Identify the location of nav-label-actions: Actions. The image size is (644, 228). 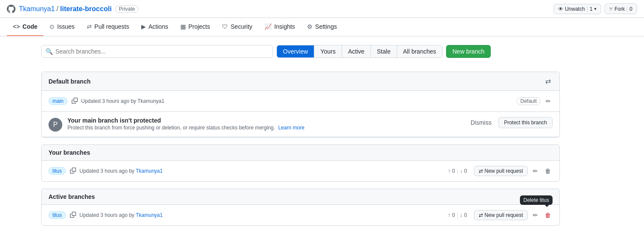
(158, 27).